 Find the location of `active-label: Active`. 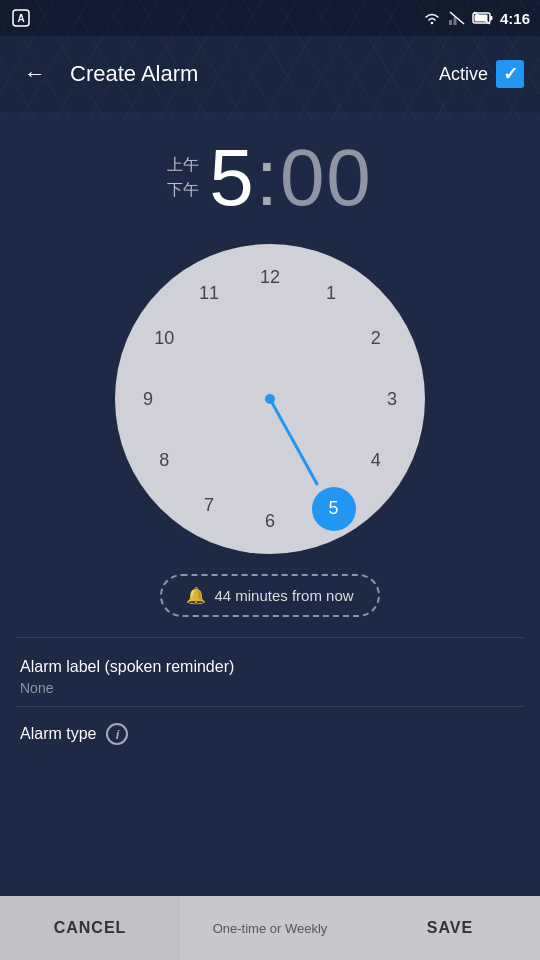

active-label: Active is located at coordinates (464, 74).